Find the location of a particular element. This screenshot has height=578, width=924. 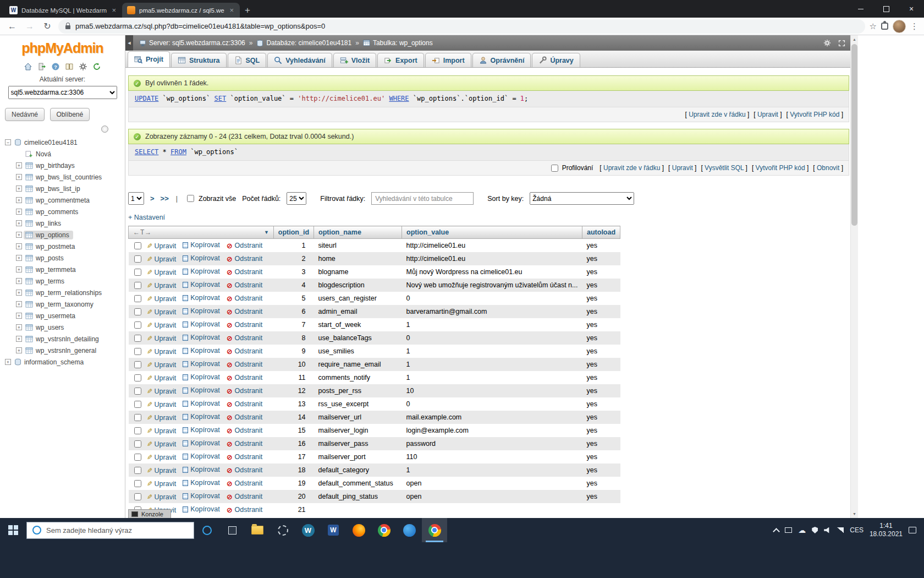

recent-tables-button: Nedávné is located at coordinates (25, 114).